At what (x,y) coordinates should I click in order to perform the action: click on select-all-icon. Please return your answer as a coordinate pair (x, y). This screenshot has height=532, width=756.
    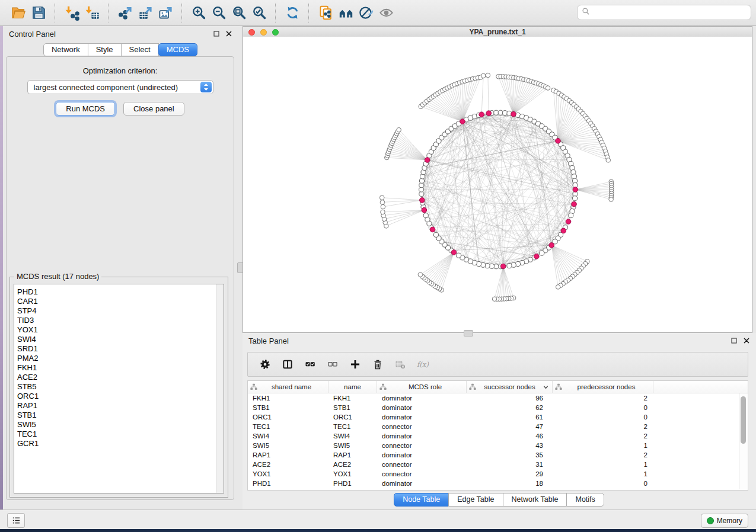
    Looking at the image, I should click on (310, 364).